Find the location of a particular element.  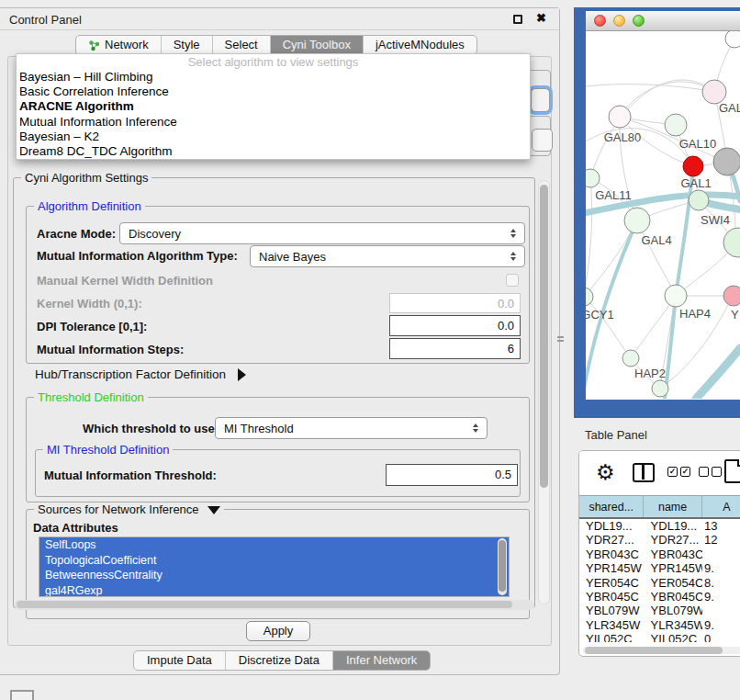

column-header-shared-name: shared... is located at coordinates (611, 507).